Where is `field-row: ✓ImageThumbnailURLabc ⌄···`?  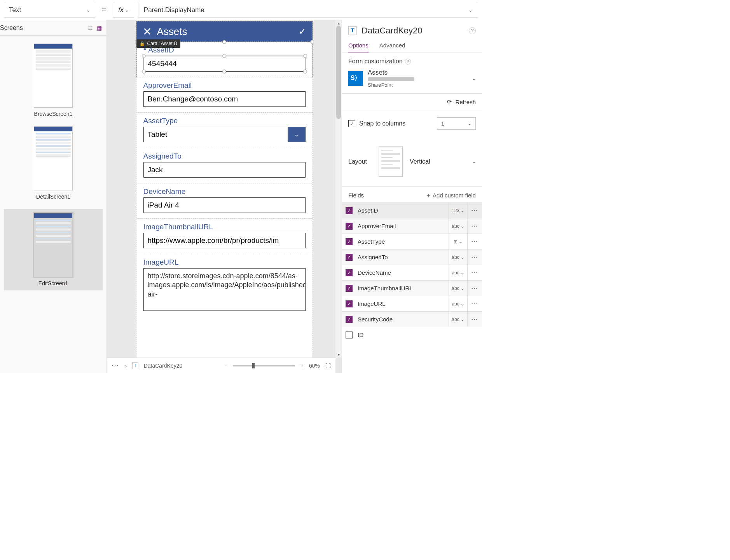
field-row: ✓ImageThumbnailURLabc ⌄··· is located at coordinates (412, 288).